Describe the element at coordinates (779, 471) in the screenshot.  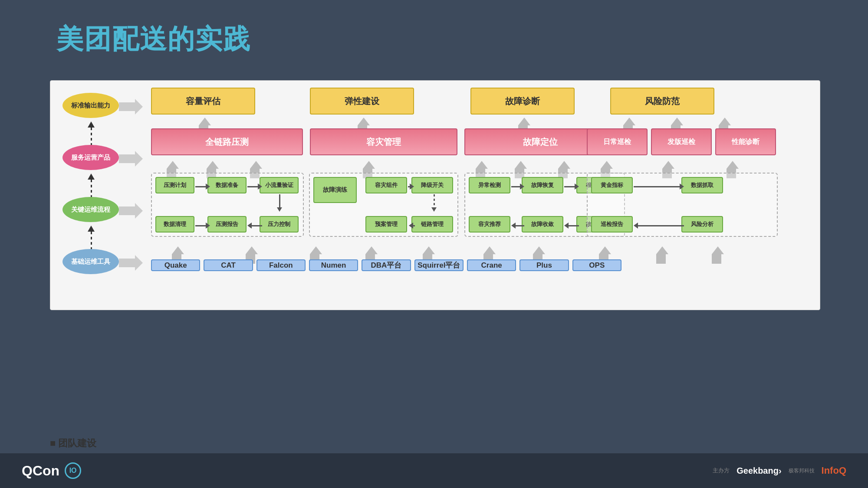
I see `footer-right: 主办方 Geekbang› 极客邦科技 InfoQ` at that location.